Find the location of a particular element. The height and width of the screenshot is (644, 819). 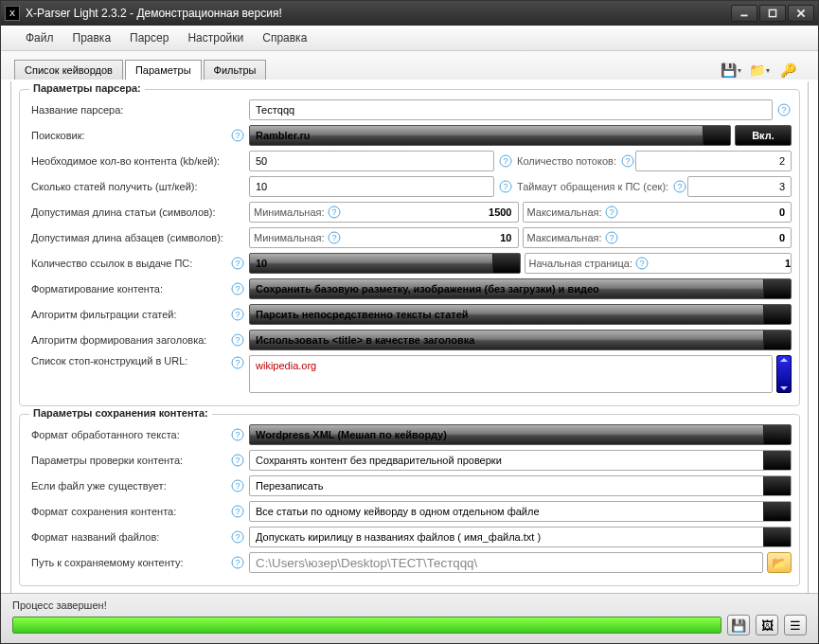

menu-file: Файл is located at coordinates (40, 38).